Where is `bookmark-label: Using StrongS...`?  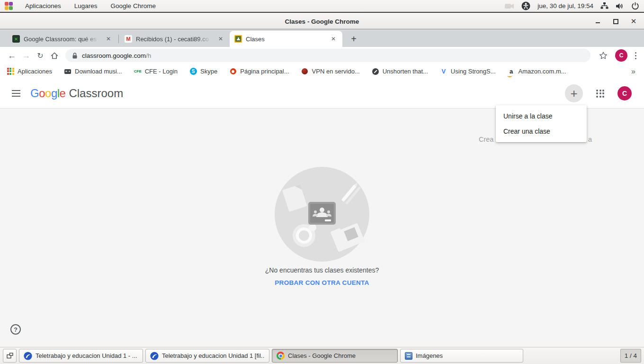
bookmark-label: Using StrongS... is located at coordinates (474, 71).